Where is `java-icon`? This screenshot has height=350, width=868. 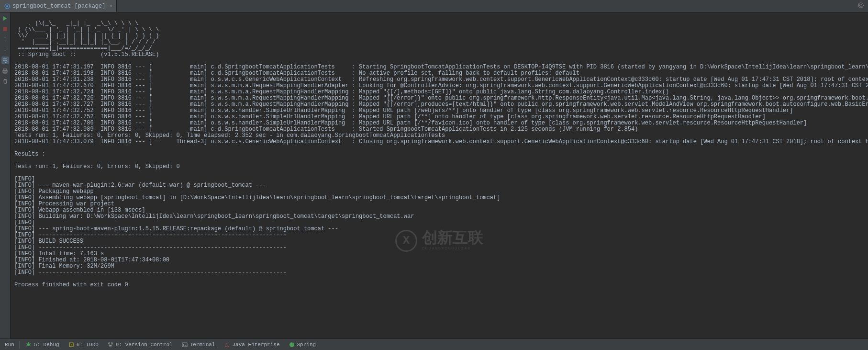 java-icon is located at coordinates (227, 345).